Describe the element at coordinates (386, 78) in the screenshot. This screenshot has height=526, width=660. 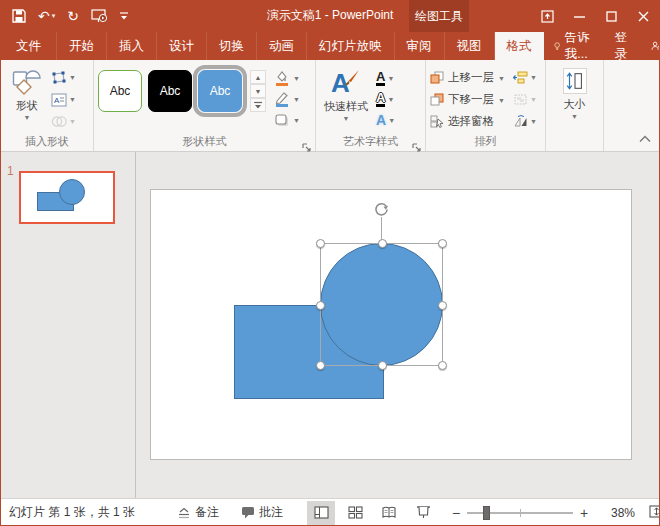
I see `text-fill-button: A▼` at that location.